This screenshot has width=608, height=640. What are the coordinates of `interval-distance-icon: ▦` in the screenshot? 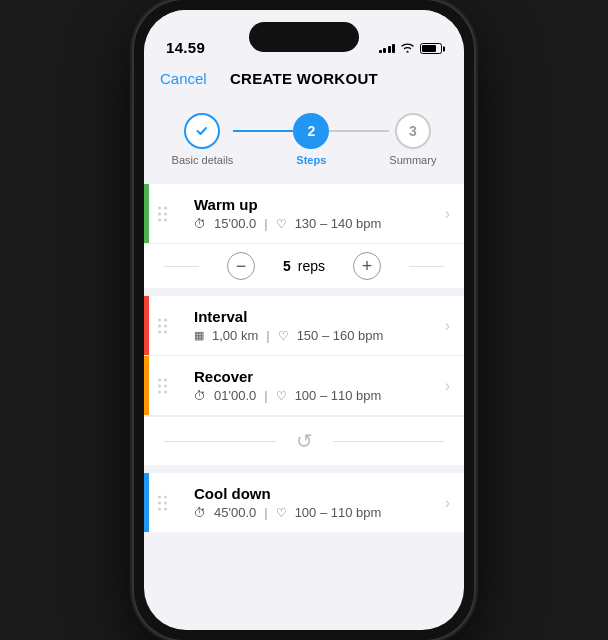 It's located at (199, 336).